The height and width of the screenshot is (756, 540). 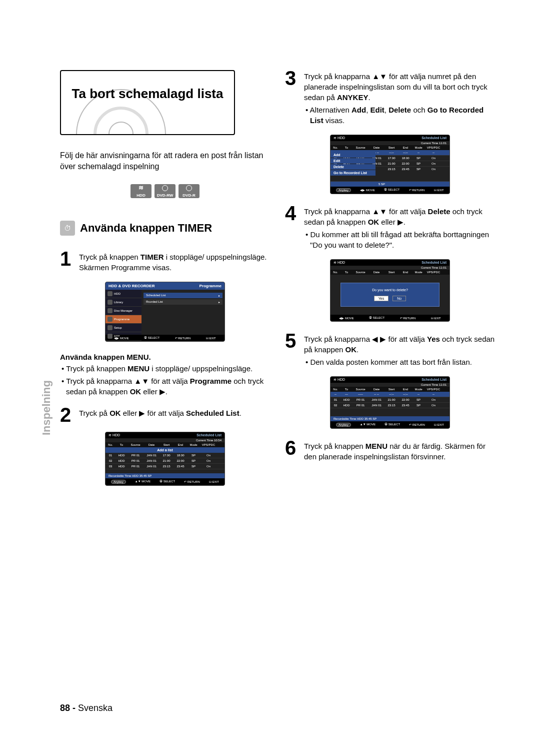 I want to click on text-bold: Yes, so click(x=434, y=339).